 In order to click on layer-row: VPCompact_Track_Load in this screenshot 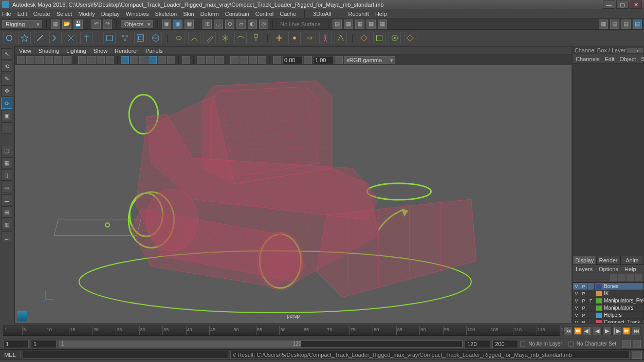, I will do `click(609, 321)`.